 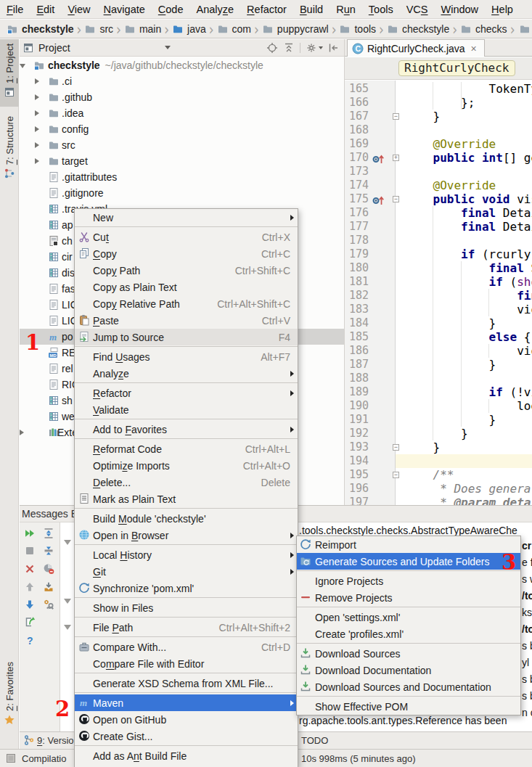 I want to click on tab-close-icon: ×, so click(x=474, y=49).